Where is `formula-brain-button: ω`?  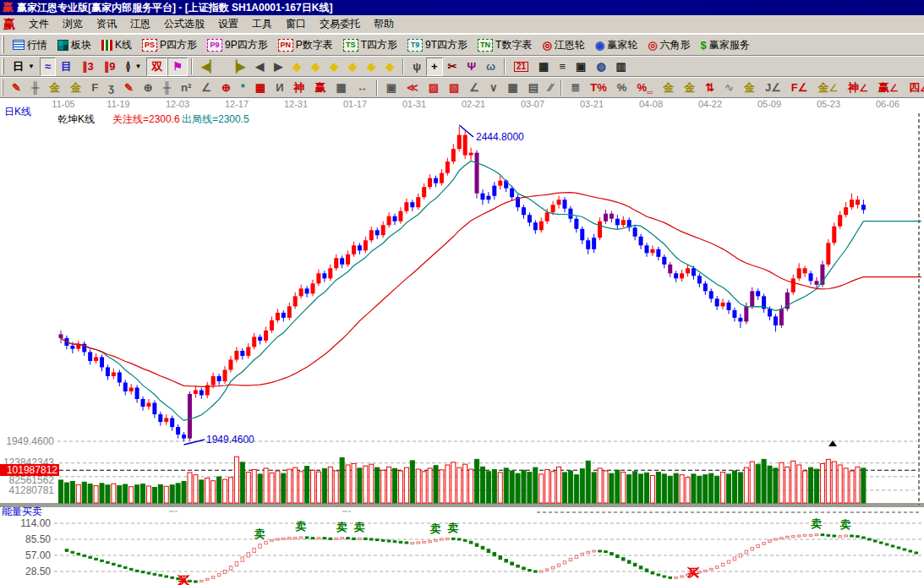
formula-brain-button: ω is located at coordinates (490, 67).